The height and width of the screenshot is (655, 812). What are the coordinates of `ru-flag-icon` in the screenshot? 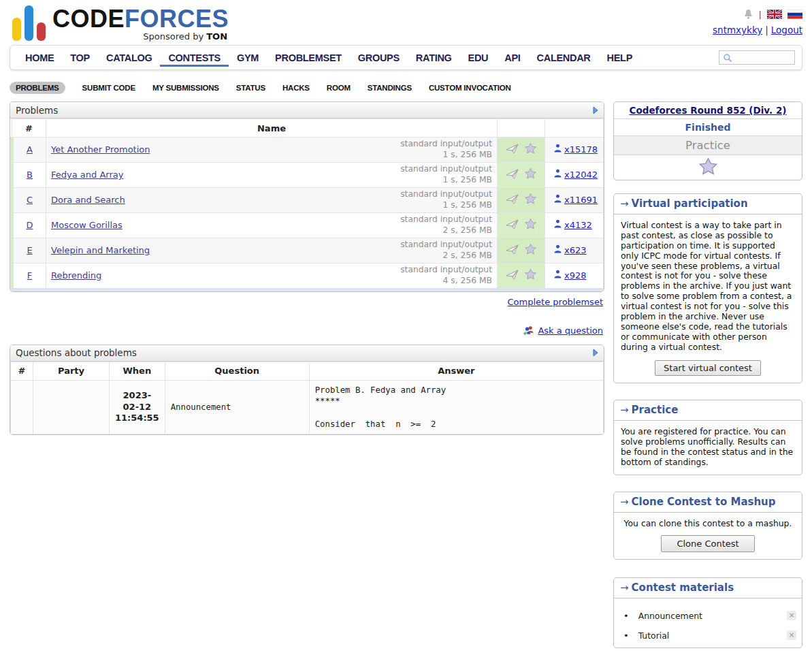 It's located at (795, 14).